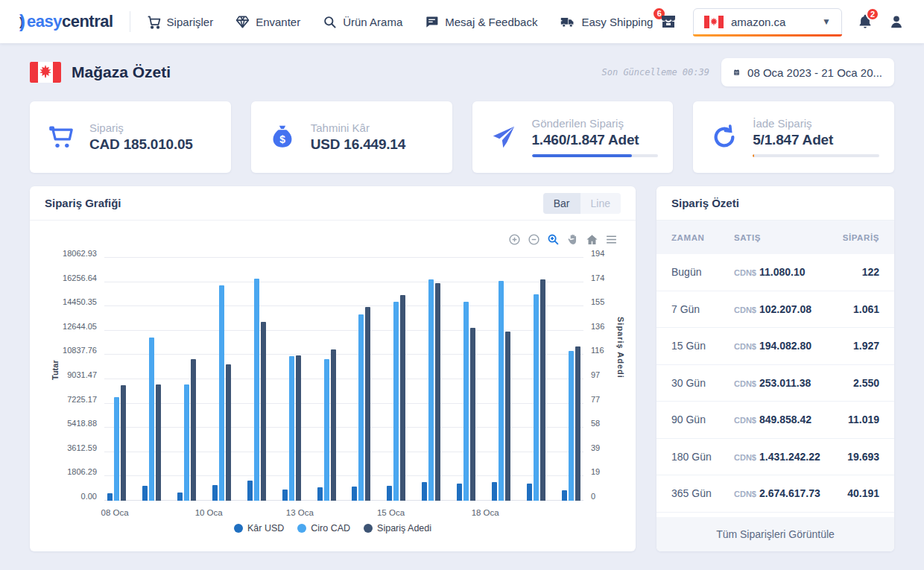 This screenshot has width=924, height=570. Describe the element at coordinates (431, 379) in the screenshot. I see `bar-group-17-oca` at that location.